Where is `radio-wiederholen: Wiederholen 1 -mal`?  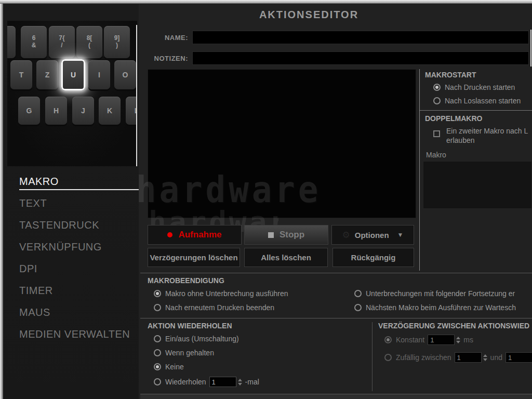
radio-wiederholen: Wiederholen 1 -mal is located at coordinates (207, 382).